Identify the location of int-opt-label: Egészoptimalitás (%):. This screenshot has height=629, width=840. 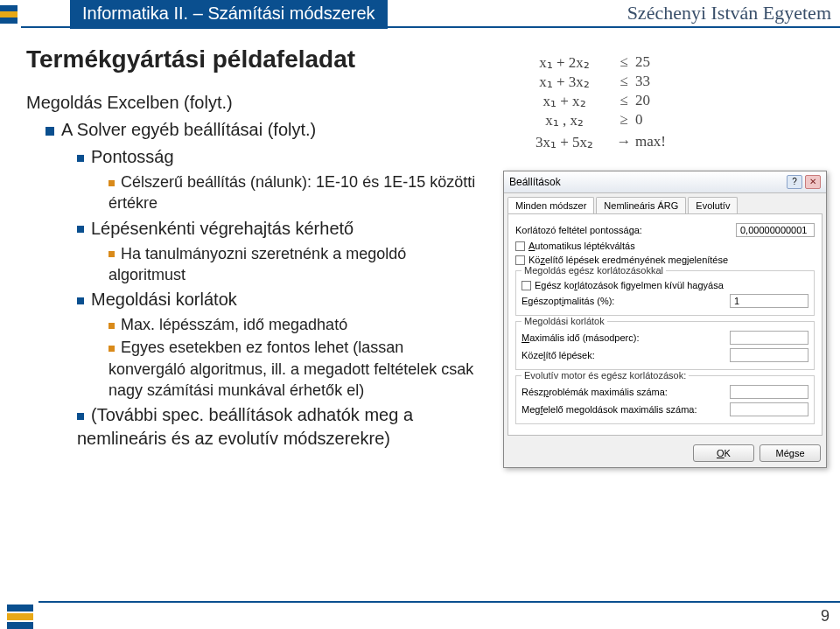
(626, 301).